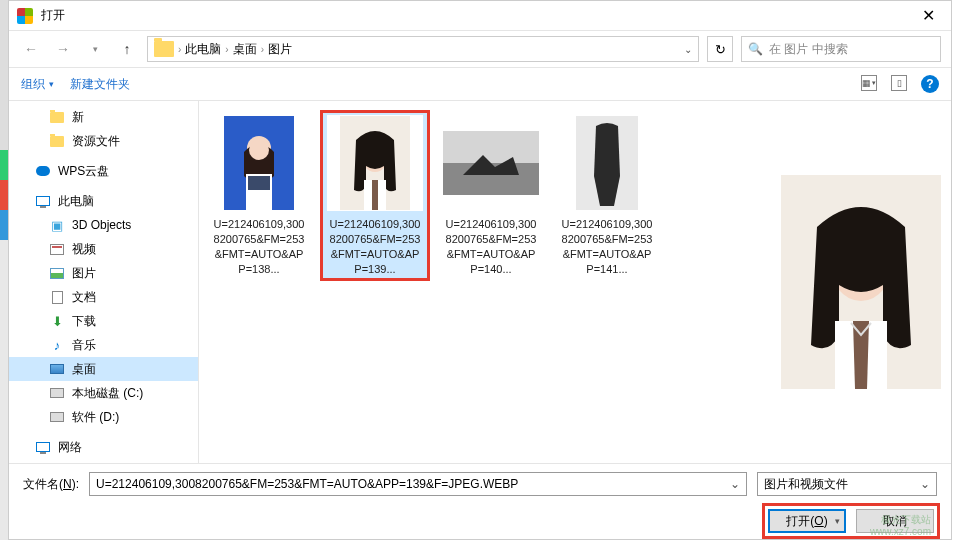  Describe the element at coordinates (928, 16) in the screenshot. I see `close-icon: ✕` at that location.